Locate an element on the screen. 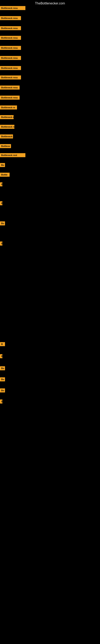 Image resolution: width=100 pixels, height=644 pixels. bottleneck-item-26: Bo is located at coordinates (2, 379).